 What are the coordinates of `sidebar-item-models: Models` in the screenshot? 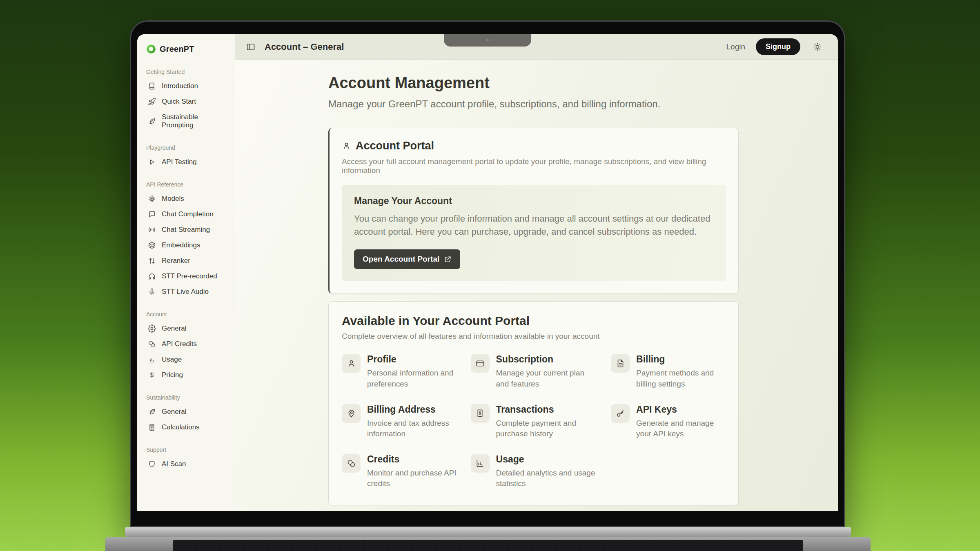 It's located at (187, 199).